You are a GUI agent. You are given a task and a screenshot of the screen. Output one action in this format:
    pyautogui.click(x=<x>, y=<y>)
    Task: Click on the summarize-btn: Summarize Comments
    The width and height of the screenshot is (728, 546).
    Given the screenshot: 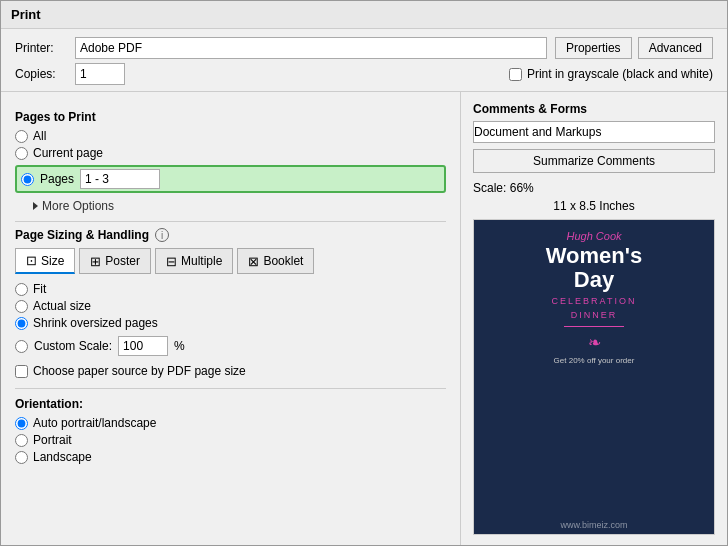 What is the action you would take?
    pyautogui.click(x=594, y=161)
    